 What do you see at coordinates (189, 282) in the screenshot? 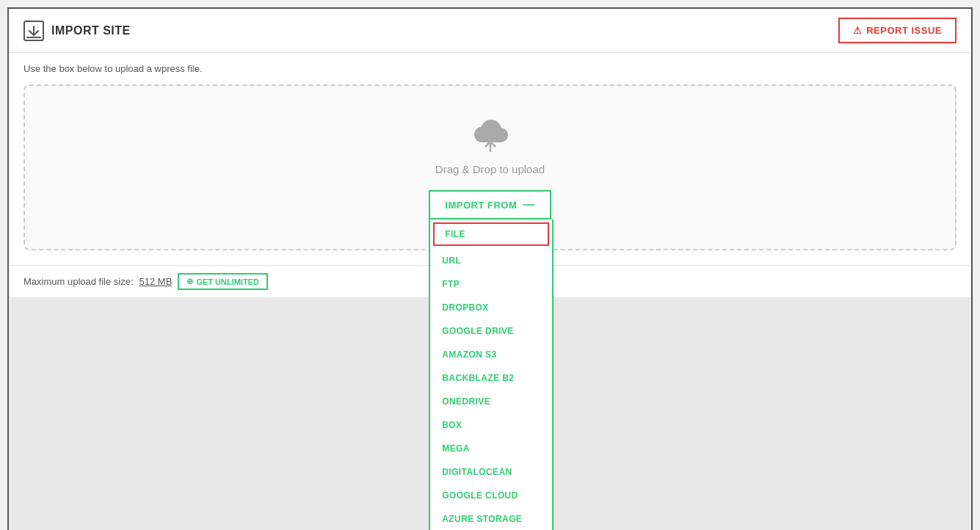
I see `circle-plus-icon: ⊕` at bounding box center [189, 282].